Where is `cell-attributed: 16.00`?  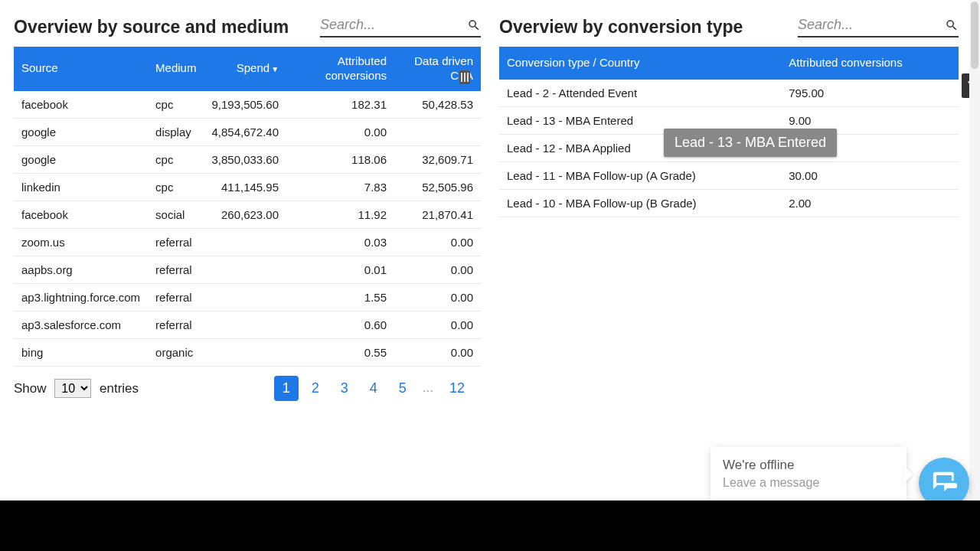
cell-attributed: 16.00 is located at coordinates (870, 148).